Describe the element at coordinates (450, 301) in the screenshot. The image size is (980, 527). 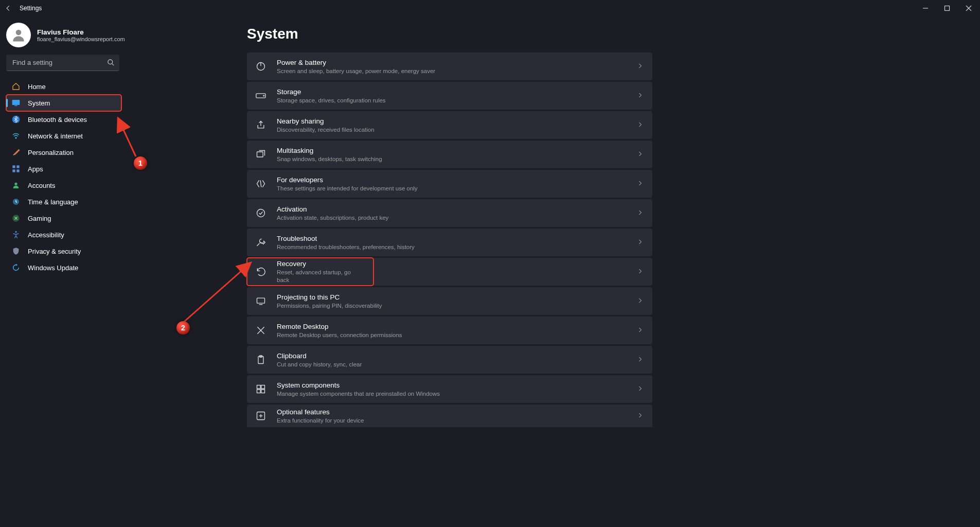
I see `setting-projecting: Projecting to this PC Permissions, pairi…` at that location.